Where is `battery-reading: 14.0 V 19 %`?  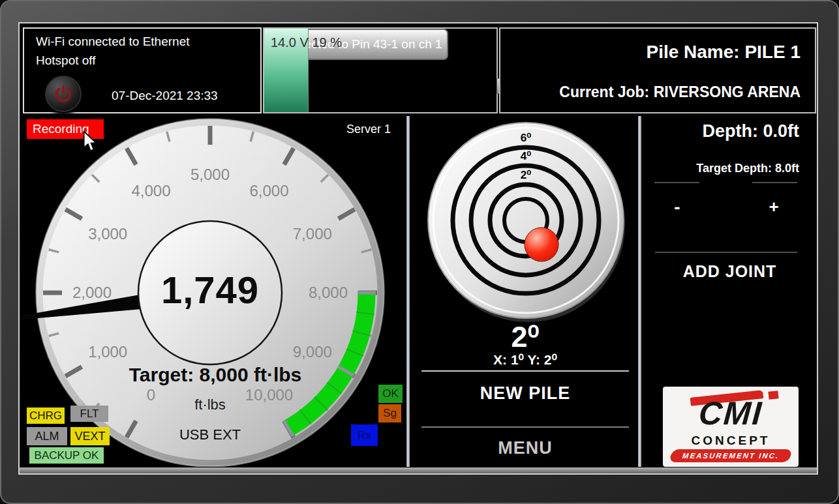
battery-reading: 14.0 V 19 % is located at coordinates (307, 43).